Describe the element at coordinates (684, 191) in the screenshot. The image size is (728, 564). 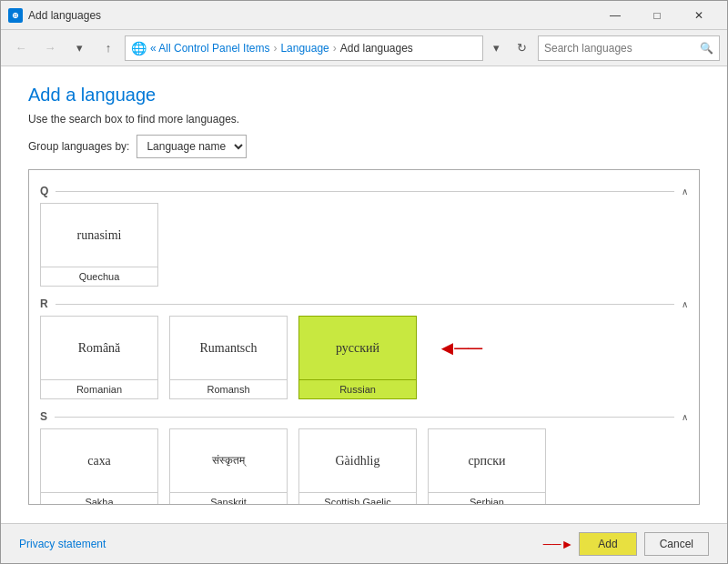
I see `section-q-collapse: ∧` at that location.